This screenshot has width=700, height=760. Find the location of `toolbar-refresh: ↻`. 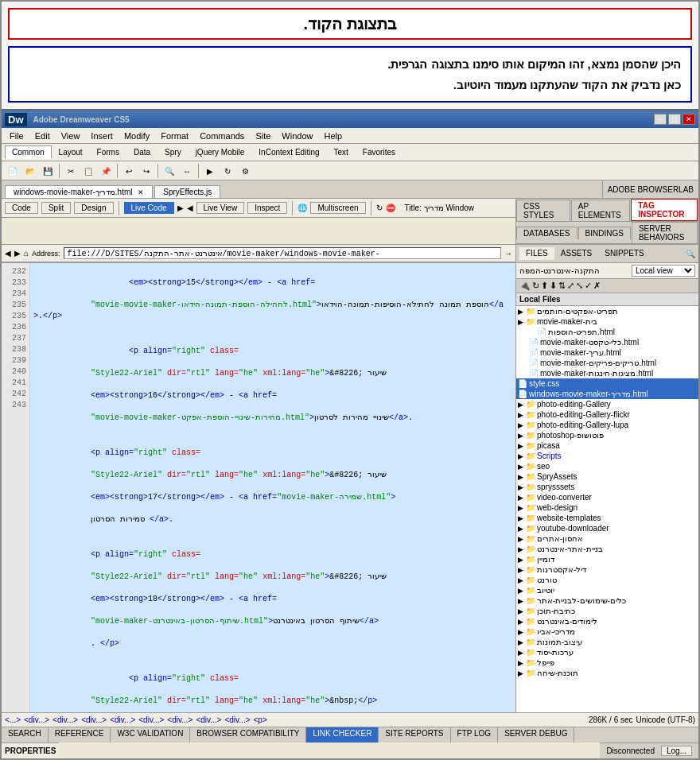

toolbar-refresh: ↻ is located at coordinates (228, 171).